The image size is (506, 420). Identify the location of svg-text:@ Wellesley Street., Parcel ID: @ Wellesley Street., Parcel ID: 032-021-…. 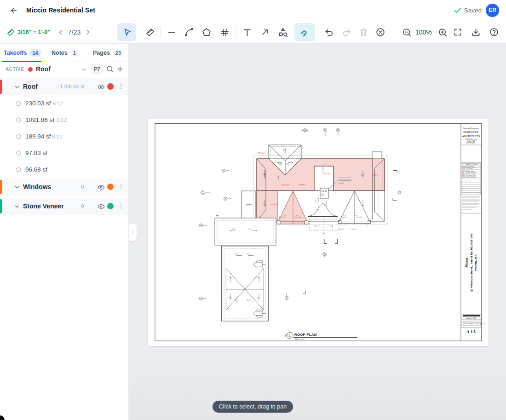
(471, 262).